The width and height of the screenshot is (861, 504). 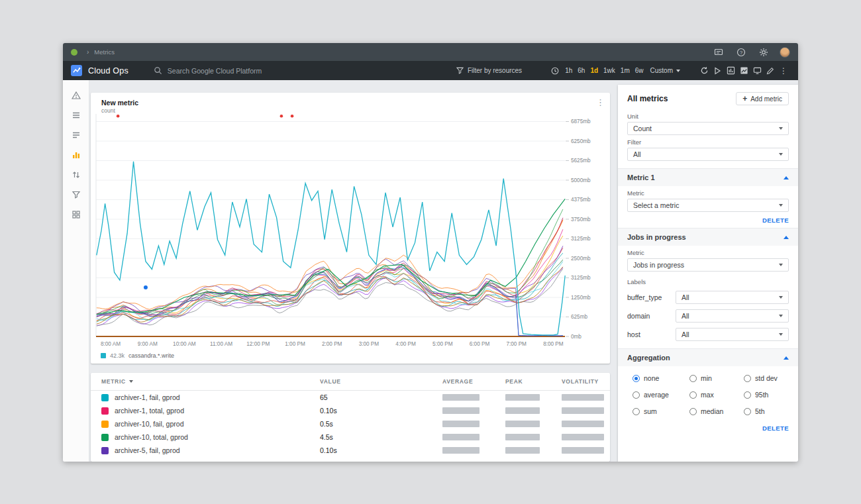 What do you see at coordinates (719, 52) in the screenshot?
I see `feedback-icon` at bounding box center [719, 52].